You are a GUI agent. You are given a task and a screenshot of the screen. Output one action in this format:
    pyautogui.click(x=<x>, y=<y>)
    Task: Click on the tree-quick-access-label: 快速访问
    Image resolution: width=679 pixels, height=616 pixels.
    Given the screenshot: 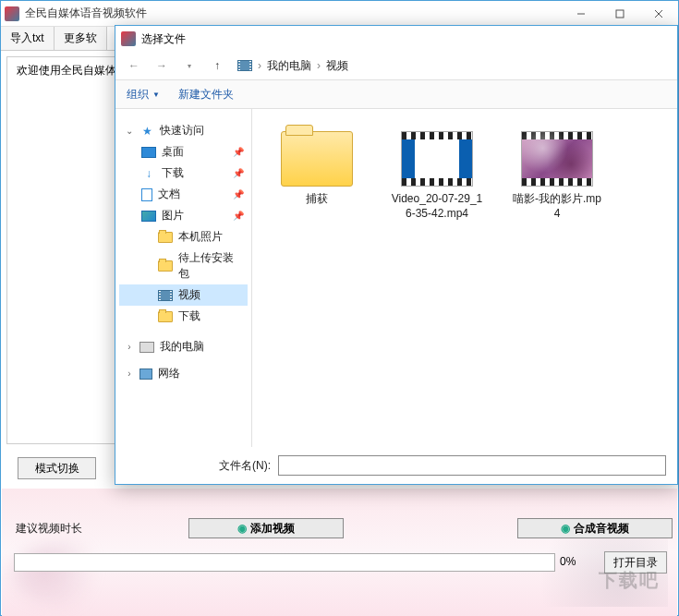 What is the action you would take?
    pyautogui.click(x=182, y=131)
    